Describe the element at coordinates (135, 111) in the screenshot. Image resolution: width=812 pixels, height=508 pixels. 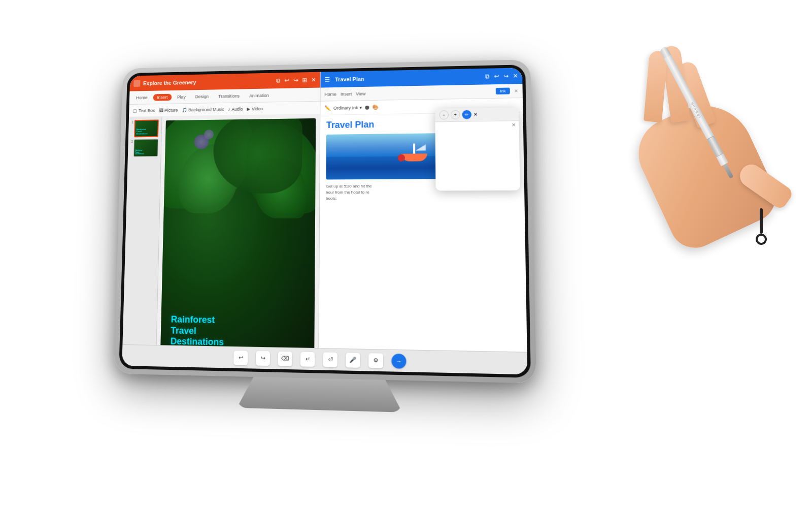
I see `textbox-icon: ▢` at that location.